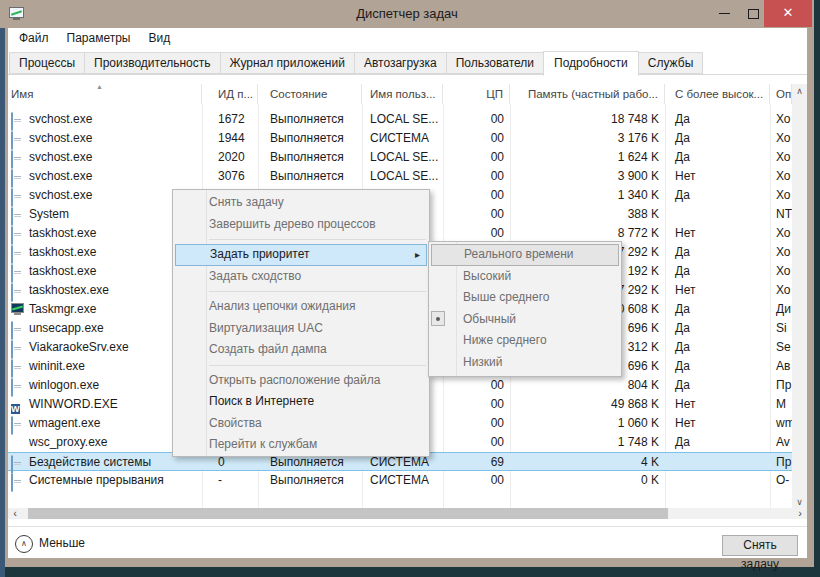  What do you see at coordinates (753, 14) in the screenshot?
I see `maximize-button` at bounding box center [753, 14].